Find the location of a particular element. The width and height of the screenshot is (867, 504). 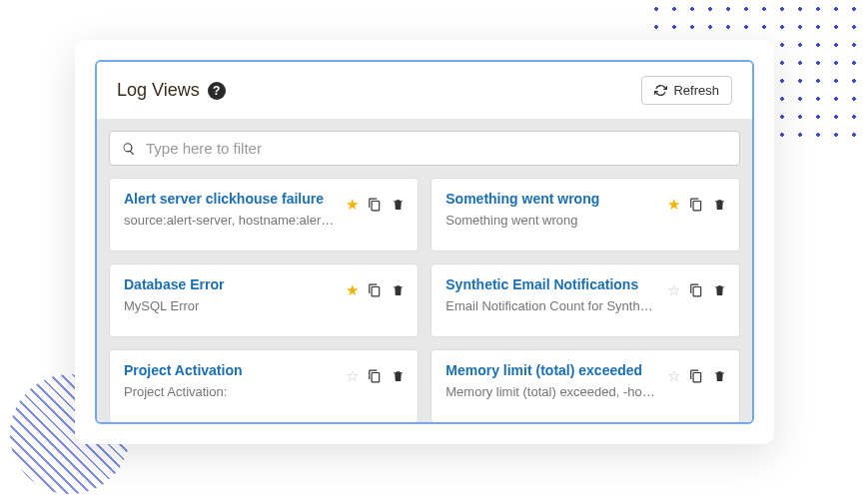

card-description: Something went wrong is located at coordinates (585, 220).